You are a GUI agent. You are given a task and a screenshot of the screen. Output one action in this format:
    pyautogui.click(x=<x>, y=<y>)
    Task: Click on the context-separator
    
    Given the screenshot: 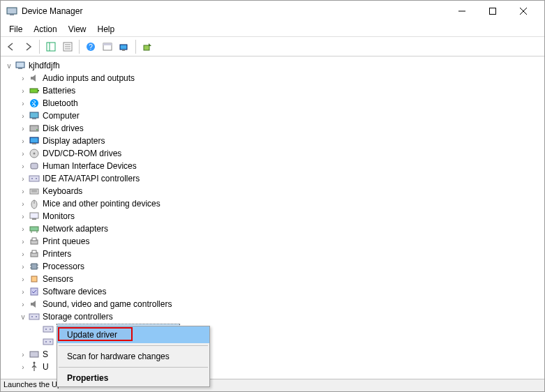 What is the action you would take?
    pyautogui.click(x=133, y=367)
    